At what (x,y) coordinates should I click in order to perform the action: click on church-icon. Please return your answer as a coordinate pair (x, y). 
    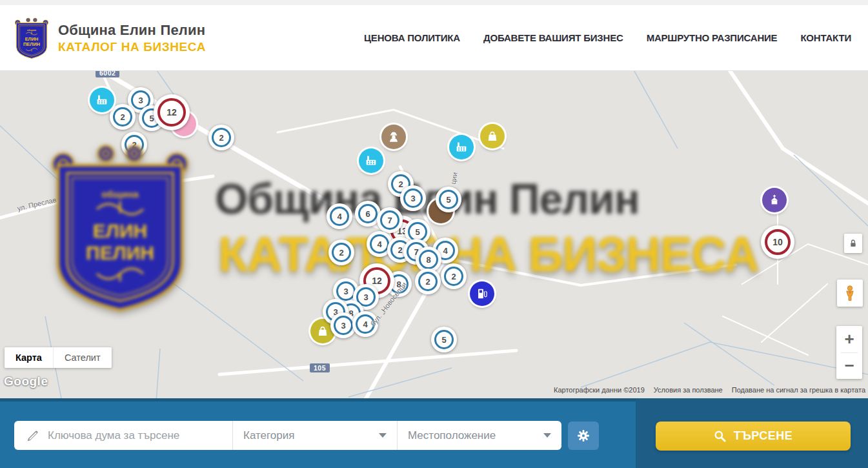
    Looking at the image, I should click on (774, 200).